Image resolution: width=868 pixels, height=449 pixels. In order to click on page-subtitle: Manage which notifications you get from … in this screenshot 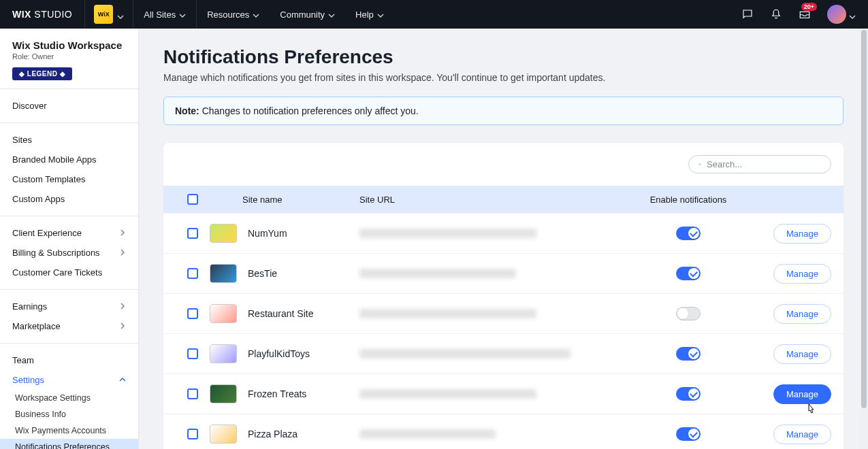, I will do `click(504, 78)`.